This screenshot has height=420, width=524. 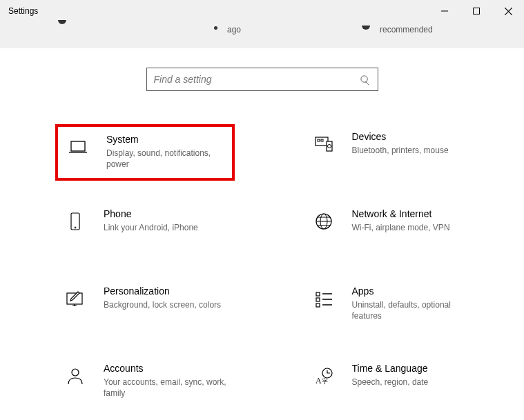 What do you see at coordinates (165, 305) in the screenshot?
I see `category-desc: Background, lock screen, colors` at bounding box center [165, 305].